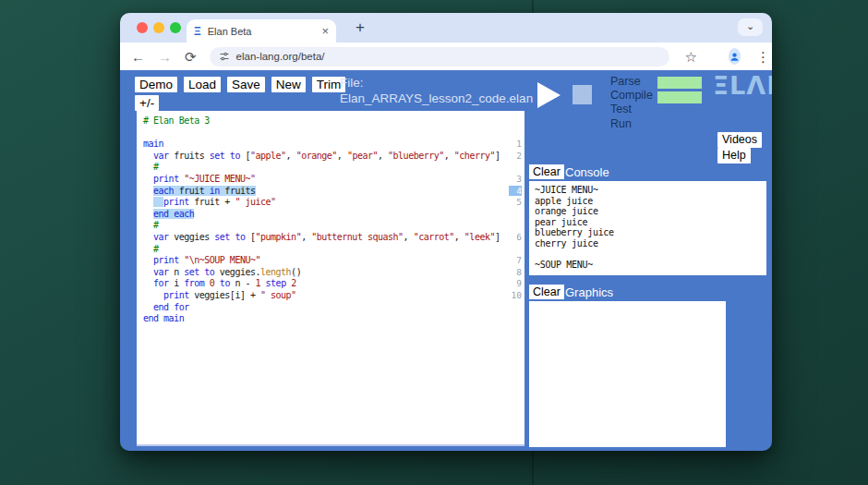 The image size is (868, 485). I want to click on code-line: each fruit in fruits4, so click(334, 192).